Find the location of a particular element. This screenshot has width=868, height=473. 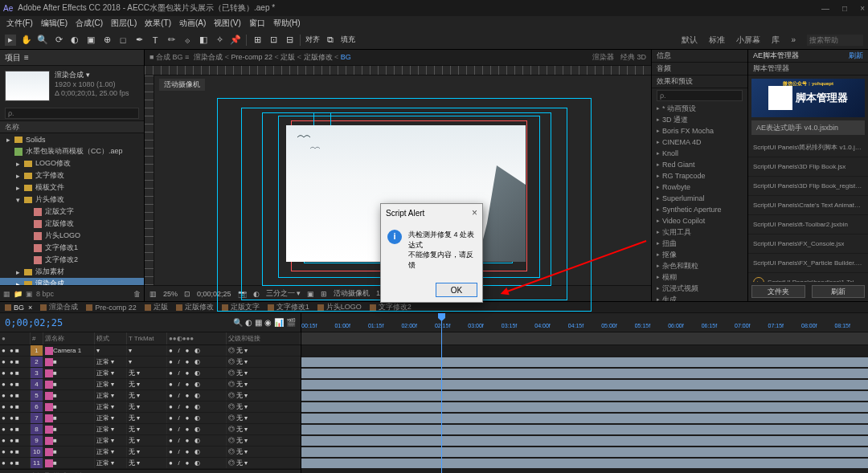

project-tab: 项目≡ is located at coordinates (72, 58).